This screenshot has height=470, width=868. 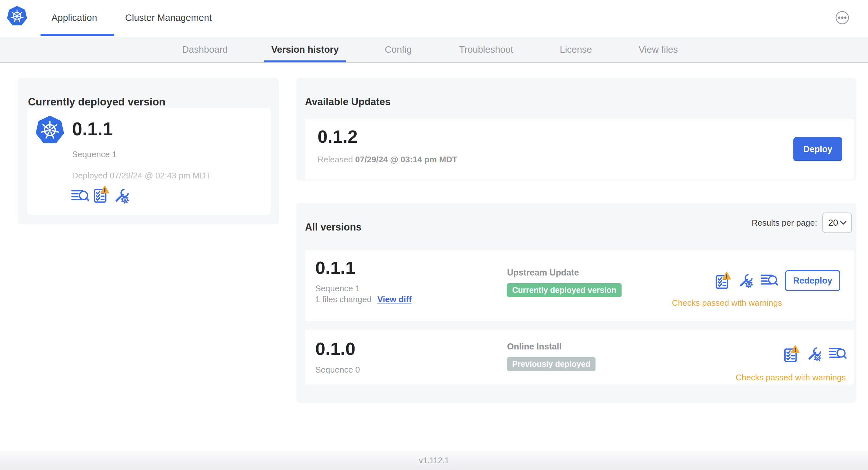 I want to click on status-badge: Previously deployed, so click(x=551, y=364).